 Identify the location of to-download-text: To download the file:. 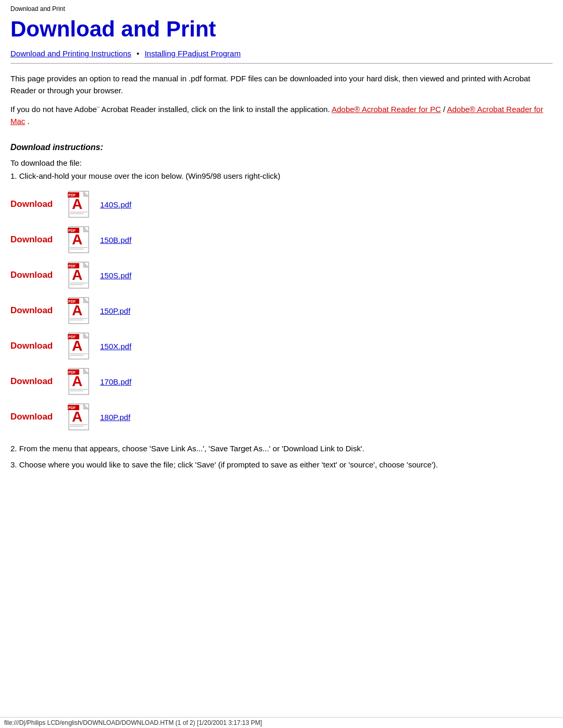
(282, 163).